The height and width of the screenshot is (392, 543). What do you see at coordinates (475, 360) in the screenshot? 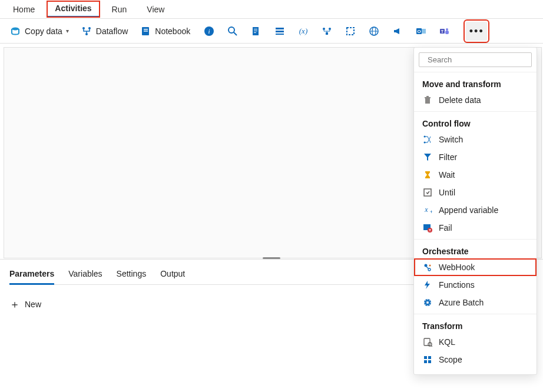
I see `menu-scope: Scope` at bounding box center [475, 360].